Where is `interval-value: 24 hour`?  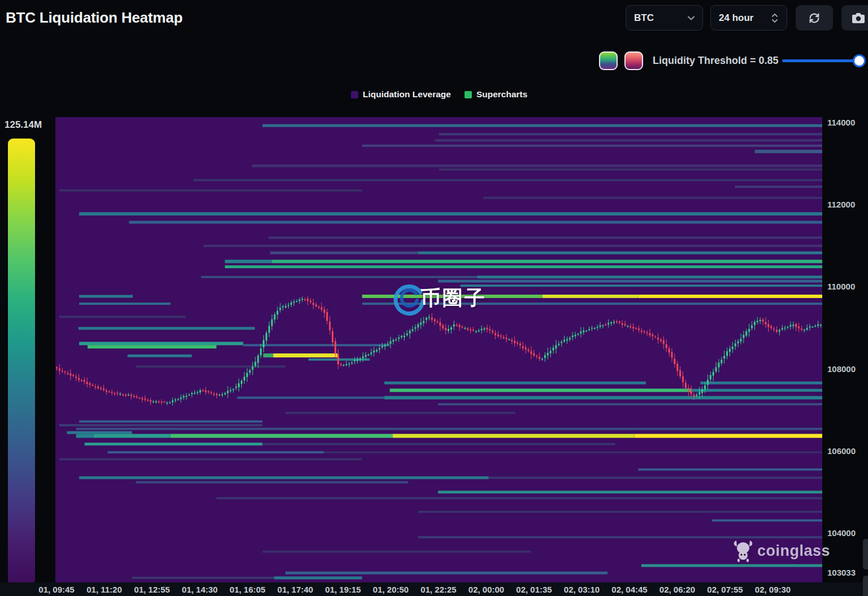
interval-value: 24 hour is located at coordinates (736, 18).